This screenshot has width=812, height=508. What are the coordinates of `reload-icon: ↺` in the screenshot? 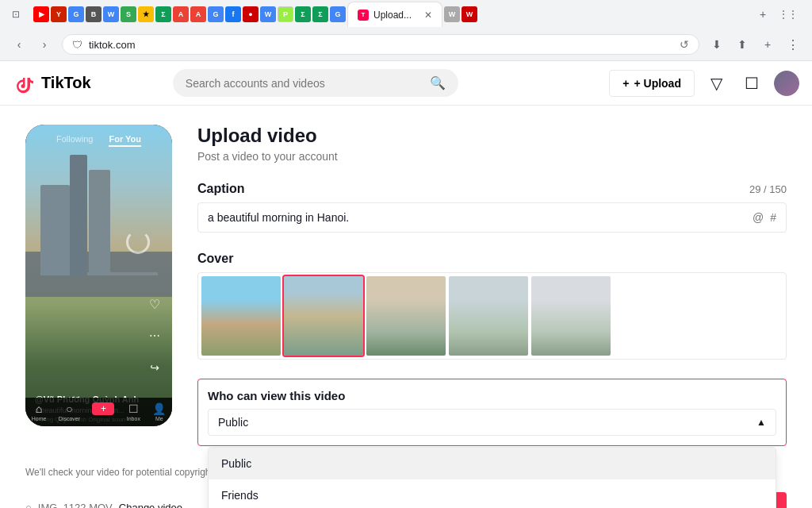 It's located at (684, 44).